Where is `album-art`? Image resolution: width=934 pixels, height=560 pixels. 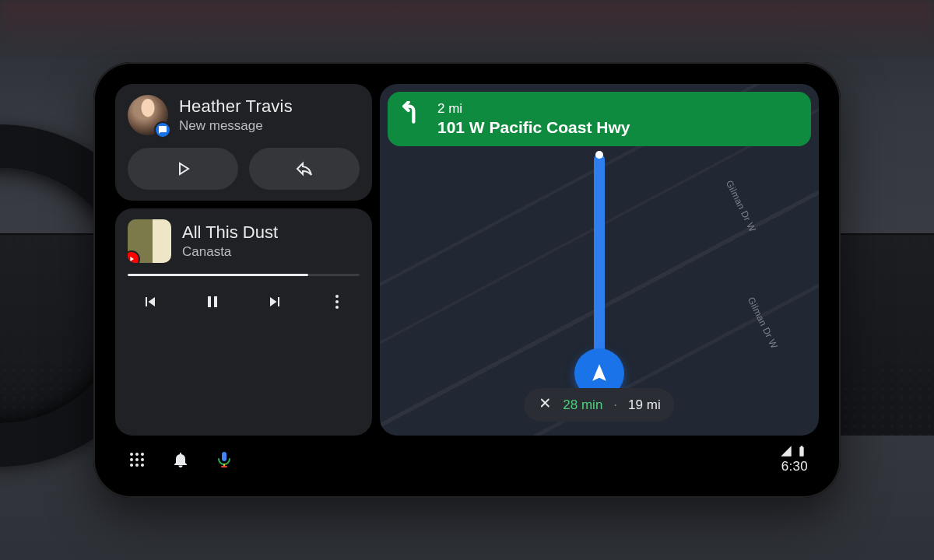
album-art is located at coordinates (149, 241).